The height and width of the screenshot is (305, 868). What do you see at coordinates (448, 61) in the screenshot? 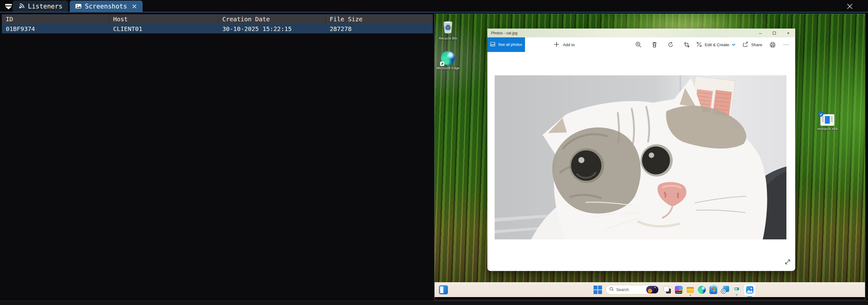
I see `desktop-icon-microsoft-edge: ↗ Microsoft Edge` at bounding box center [448, 61].